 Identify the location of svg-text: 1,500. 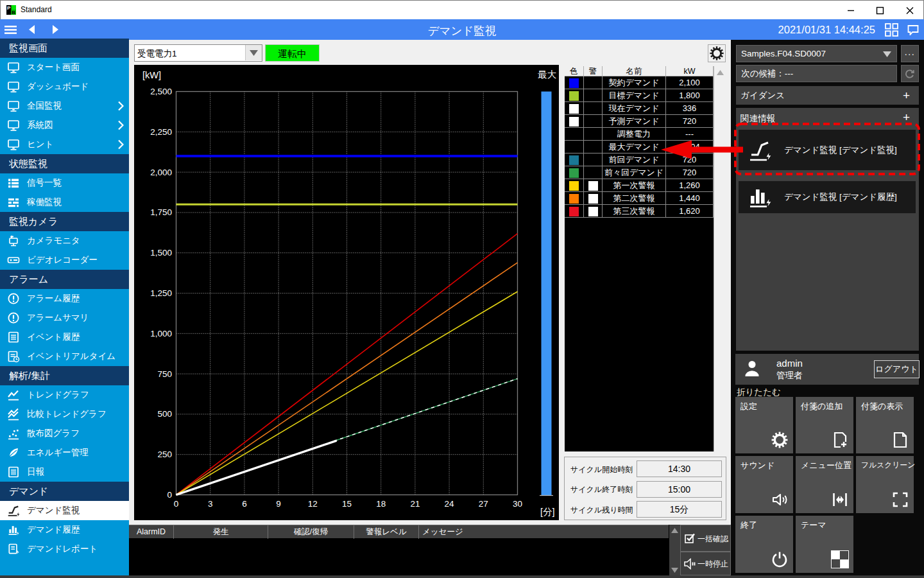
(161, 253).